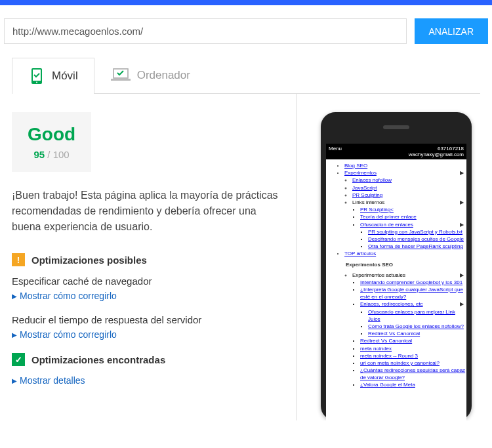 This screenshot has width=492, height=448. Describe the element at coordinates (151, 75) in the screenshot. I see `tab-desktop: Ordenador` at that location.